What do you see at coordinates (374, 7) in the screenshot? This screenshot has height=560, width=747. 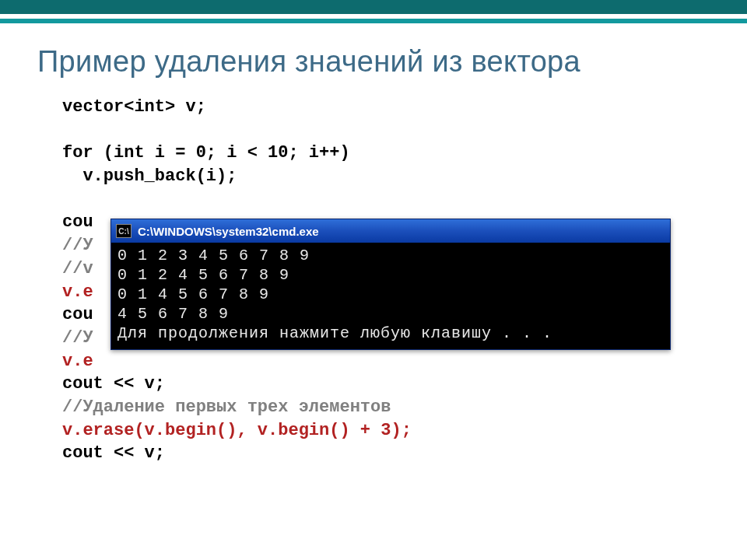 I see `decor-bar-top` at bounding box center [374, 7].